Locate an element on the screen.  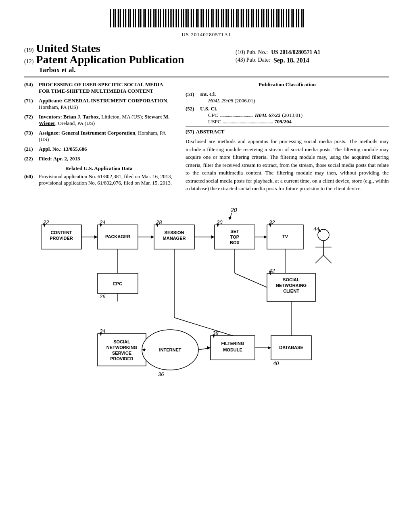
field-60: (60) Provisional application No. 61/802,… is located at coordinates (99, 180).